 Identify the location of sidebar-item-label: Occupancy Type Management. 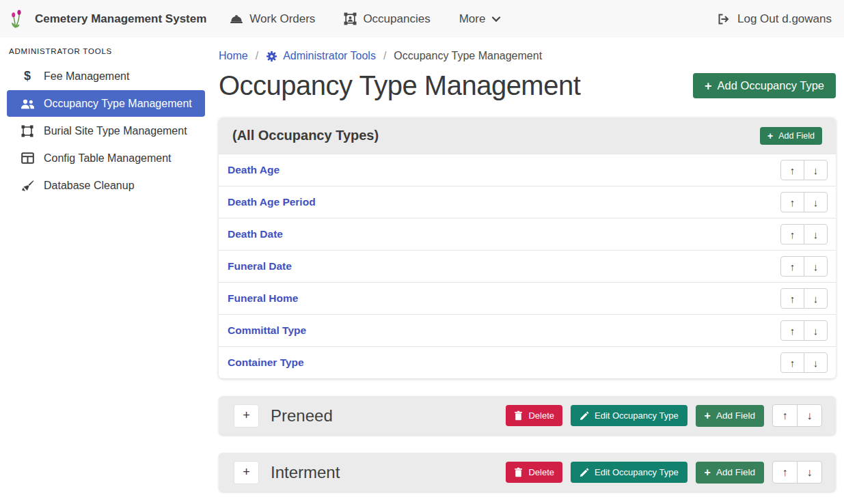
(118, 104).